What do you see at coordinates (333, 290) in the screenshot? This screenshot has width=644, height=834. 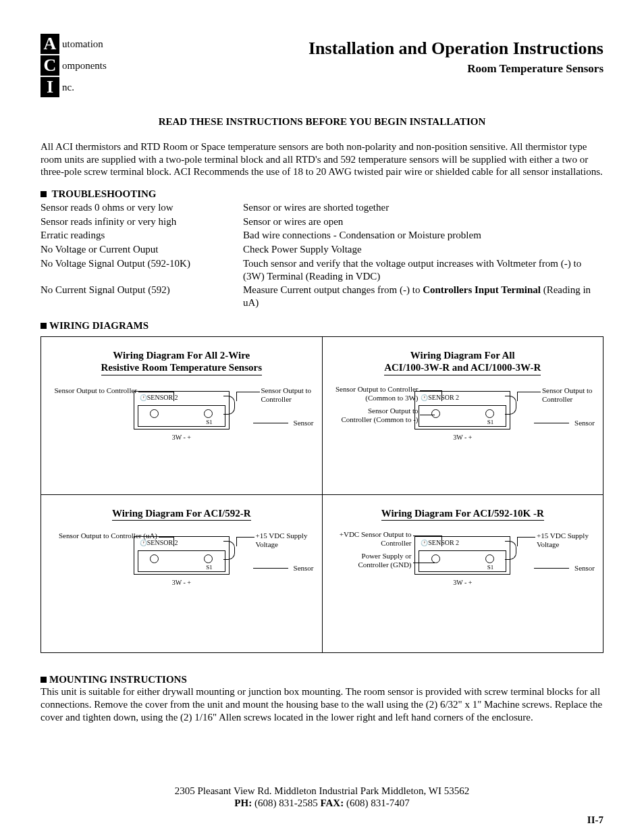 I see `ts-solution-text: Measure Current output changes from (-) …` at bounding box center [333, 290].